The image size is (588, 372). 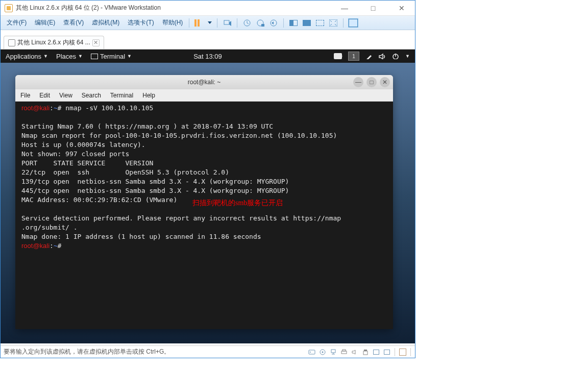 I want to click on status-bar: 要将输入定向到该虚拟机，请在虚拟机内部单击或按 Ctrl+G。, so click(x=208, y=352).